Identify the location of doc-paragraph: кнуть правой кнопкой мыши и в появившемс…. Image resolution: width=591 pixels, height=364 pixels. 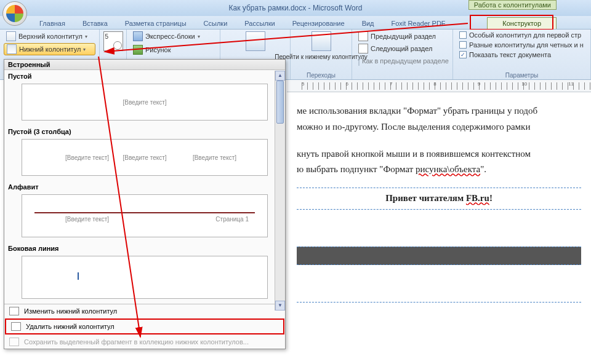
(439, 154).